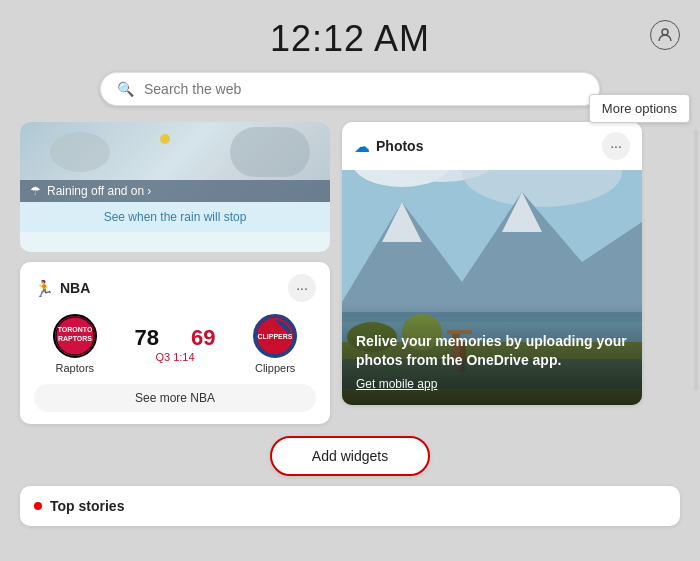 Image resolution: width=700 pixels, height=561 pixels. Describe the element at coordinates (38, 506) in the screenshot. I see `red-dot-icon` at that location.